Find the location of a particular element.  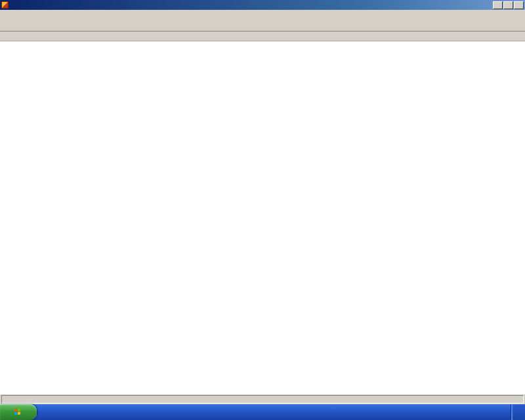

start-button is located at coordinates (18, 412).